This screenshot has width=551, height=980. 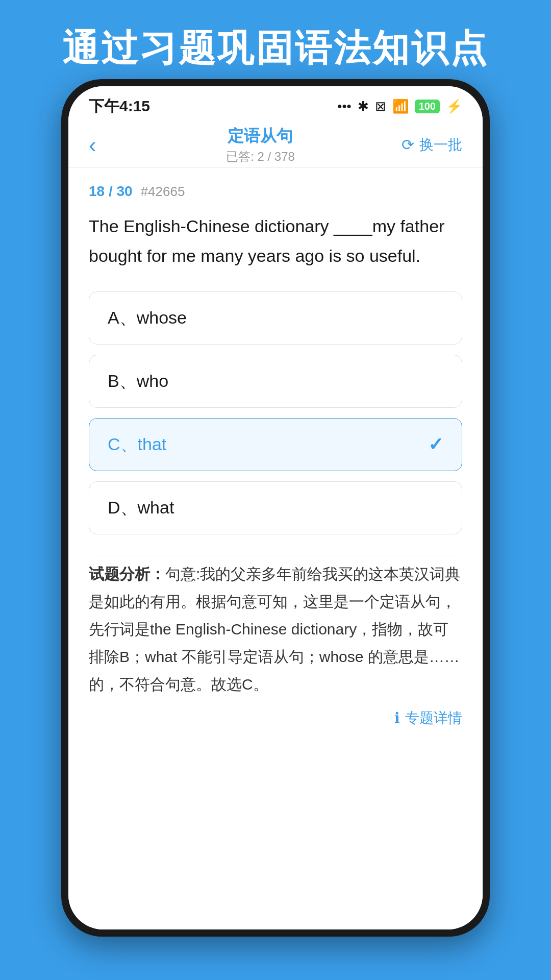 What do you see at coordinates (436, 445) in the screenshot?
I see `checkmark-icon: ✓` at bounding box center [436, 445].